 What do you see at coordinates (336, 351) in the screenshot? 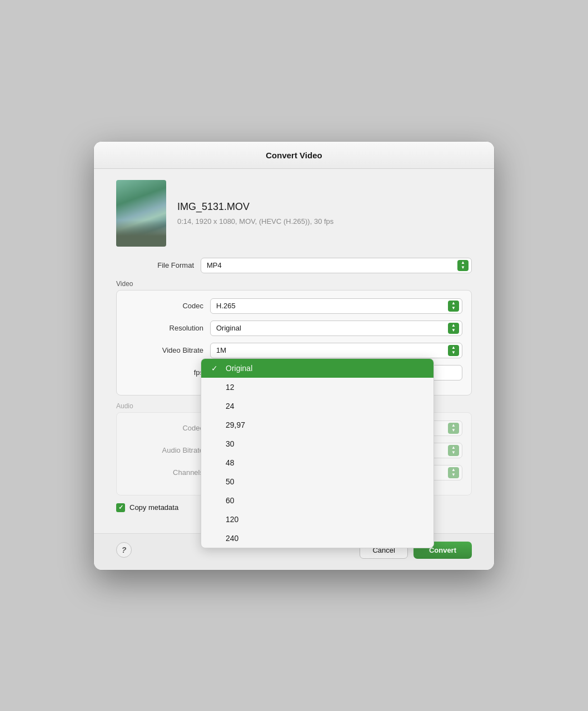
I see `video-bitrate-select-wrapper: 1M ▲ ▼` at bounding box center [336, 351].